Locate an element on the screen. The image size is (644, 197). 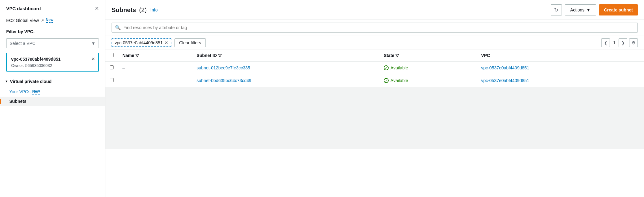
table-header-row: Name ▽ Subnet ID ▽ State ▽ is located at coordinates (375, 56).